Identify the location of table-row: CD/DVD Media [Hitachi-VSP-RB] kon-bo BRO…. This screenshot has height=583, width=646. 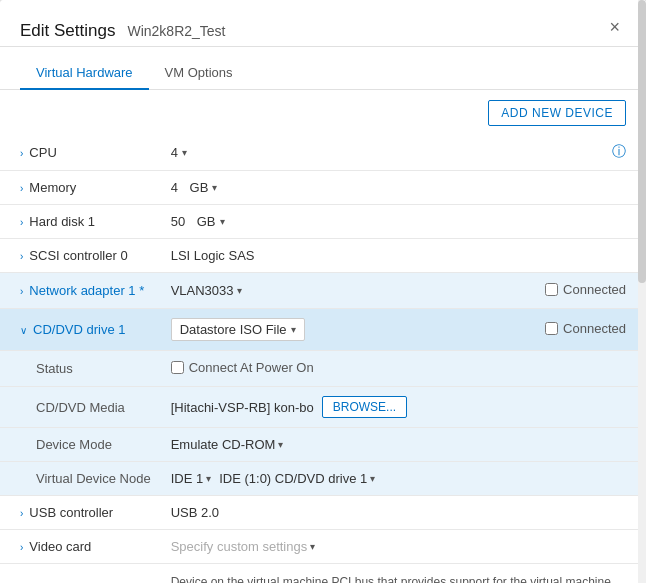
(323, 408).